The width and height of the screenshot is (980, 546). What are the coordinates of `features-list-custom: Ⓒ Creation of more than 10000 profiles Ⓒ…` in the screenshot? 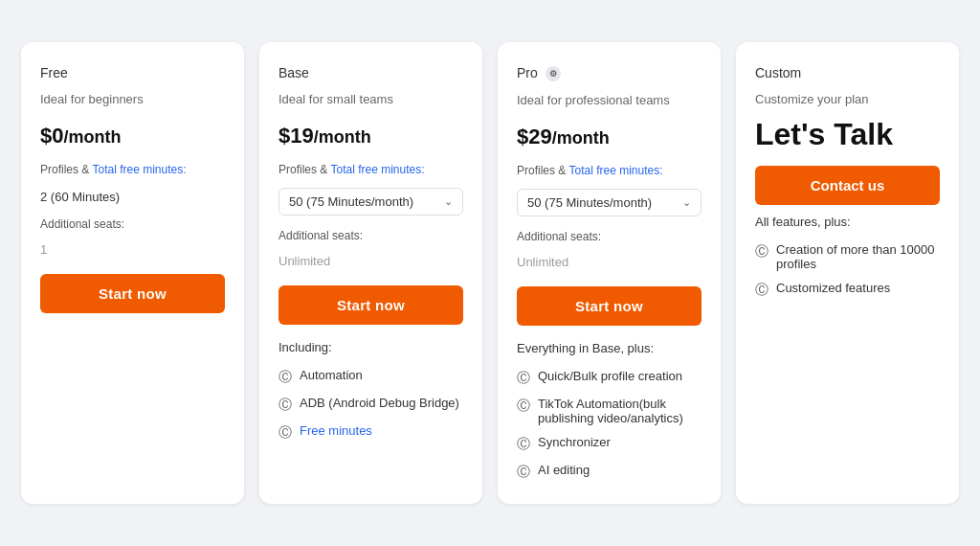 It's located at (848, 270).